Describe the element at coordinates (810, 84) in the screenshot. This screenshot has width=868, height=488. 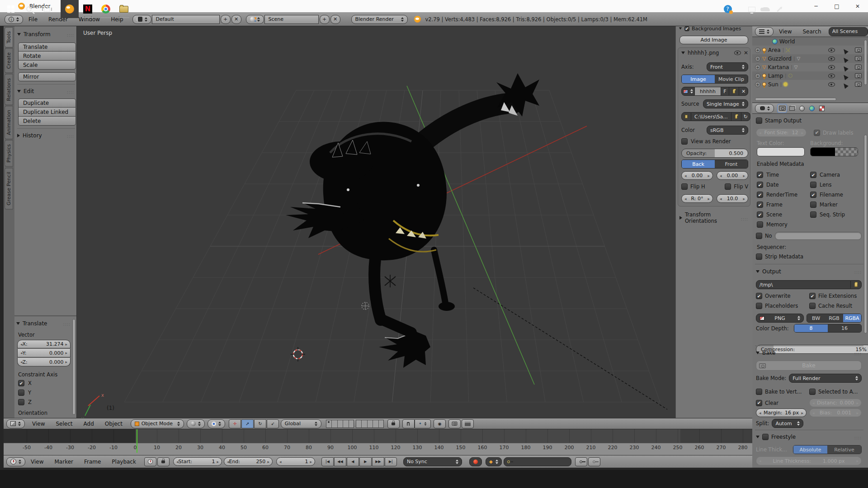
I see `outliner-row-sun: + Sun|` at that location.